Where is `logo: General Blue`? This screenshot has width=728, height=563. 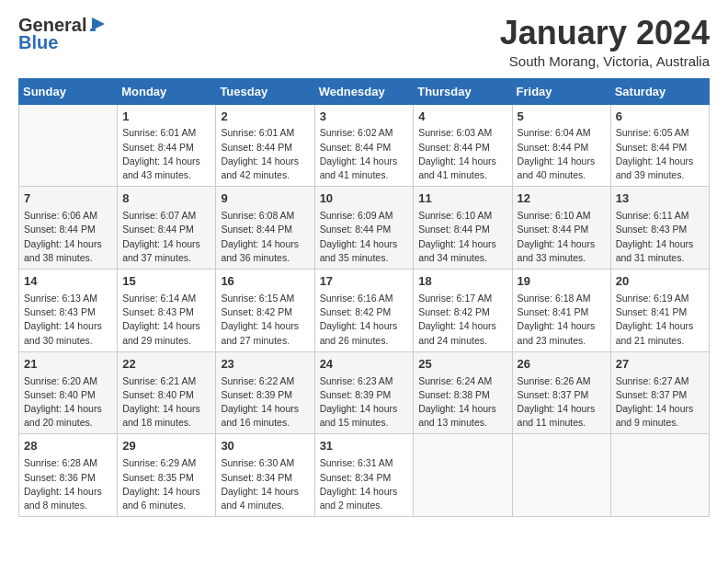
logo: General Blue is located at coordinates (63, 34).